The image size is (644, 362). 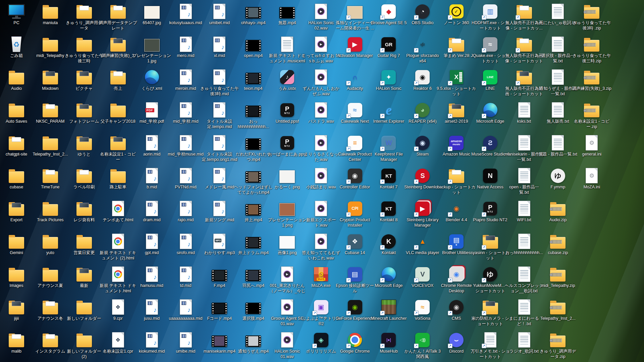 What do you see at coordinates (592, 50) in the screenshot?
I see `desktop-icon: きゅうり食ってた午後三時.zip` at bounding box center [592, 50].